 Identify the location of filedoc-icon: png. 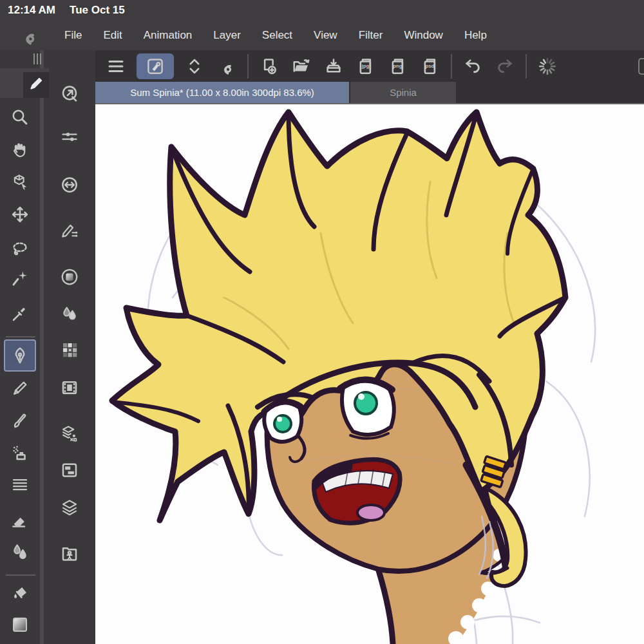
(398, 66).